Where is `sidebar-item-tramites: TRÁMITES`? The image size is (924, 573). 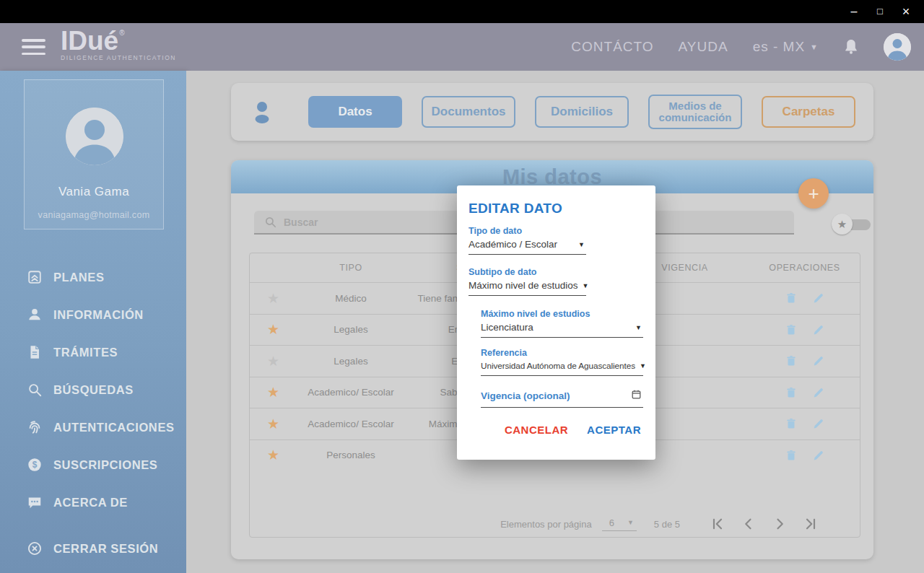
sidebar-item-tramites: TRÁMITES is located at coordinates (93, 352).